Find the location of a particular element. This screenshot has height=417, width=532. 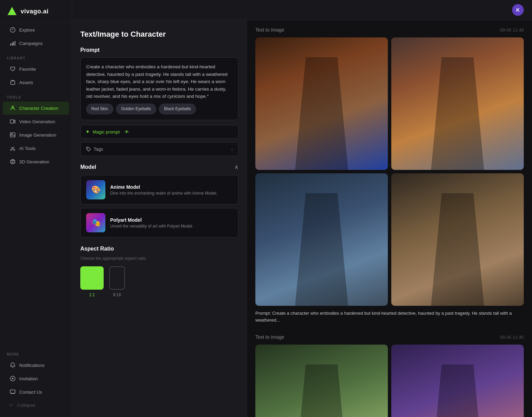

compass-icon is located at coordinates (13, 30).